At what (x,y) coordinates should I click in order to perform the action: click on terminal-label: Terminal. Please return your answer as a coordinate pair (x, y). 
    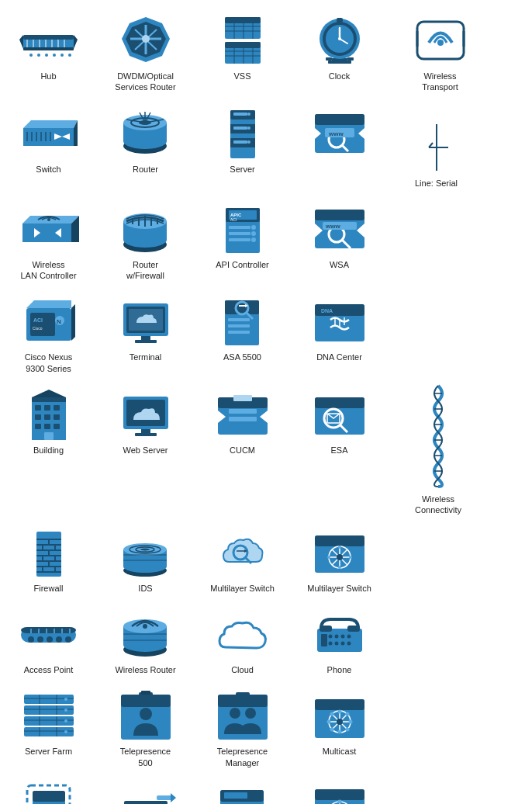
    Looking at the image, I should click on (146, 357).